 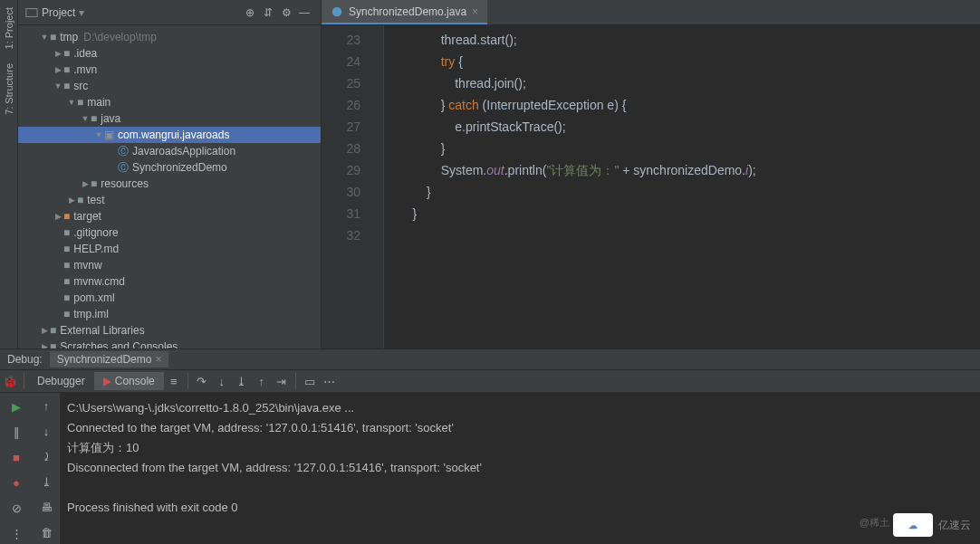 I want to click on tree-node: ▶■Scratches and Consoles, so click(x=169, y=344).